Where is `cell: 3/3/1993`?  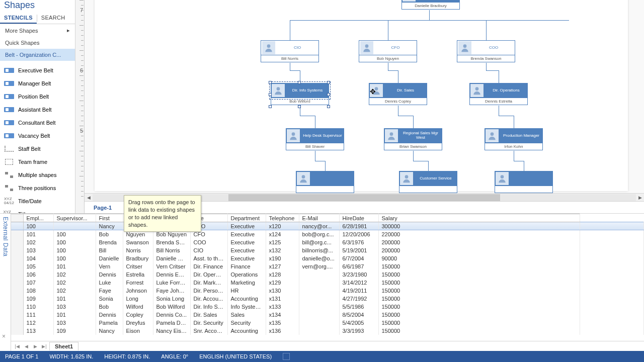 cell: 3/3/1993 is located at coordinates (359, 331).